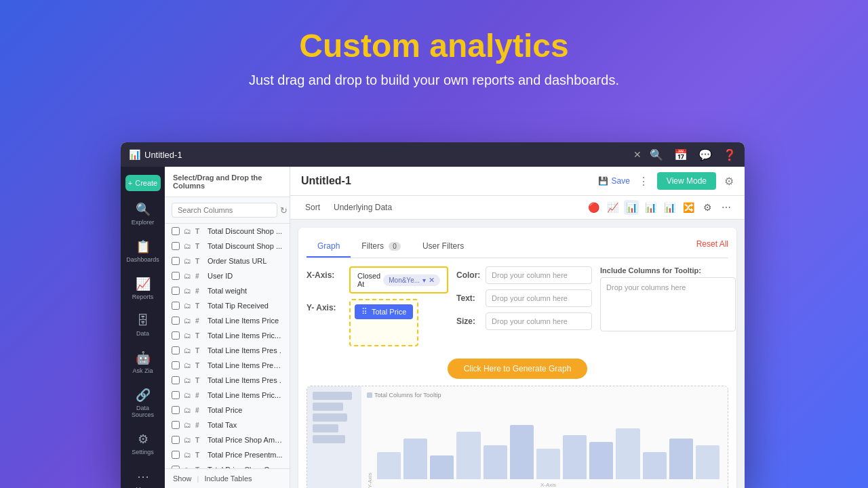  I want to click on column-type-badge: #, so click(199, 321).